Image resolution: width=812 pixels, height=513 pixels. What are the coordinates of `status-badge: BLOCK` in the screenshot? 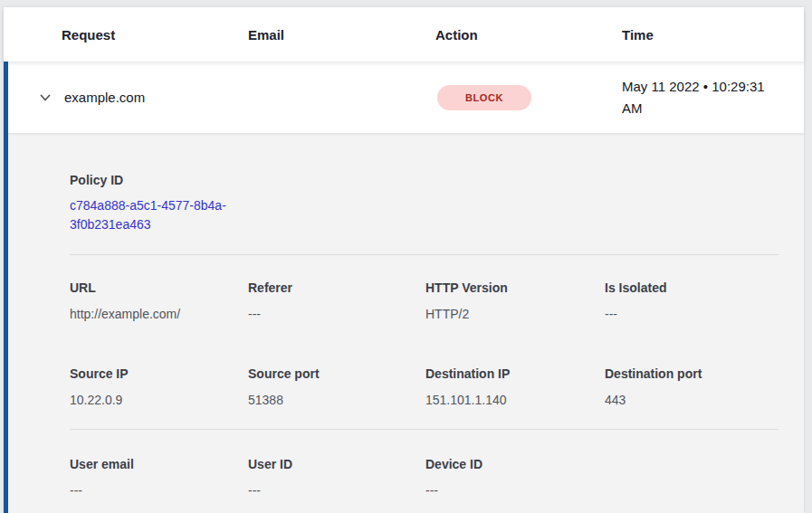 It's located at (484, 98).